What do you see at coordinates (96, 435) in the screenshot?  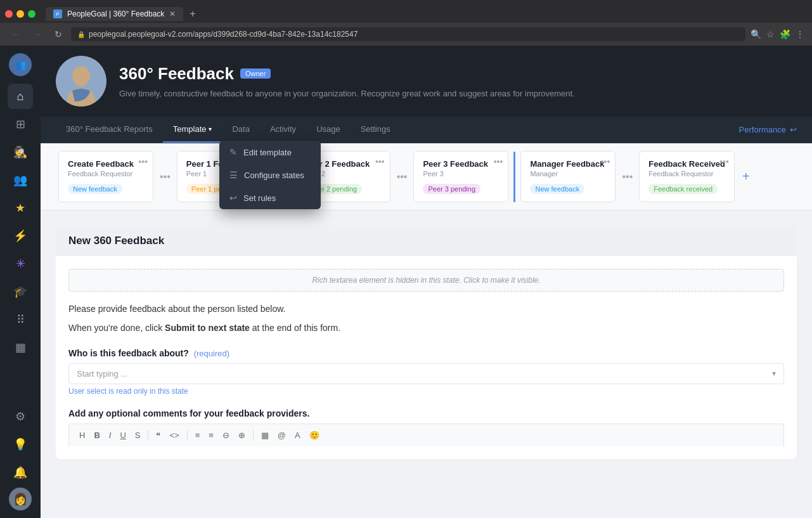 I see `toolbar-bold: B` at bounding box center [96, 435].